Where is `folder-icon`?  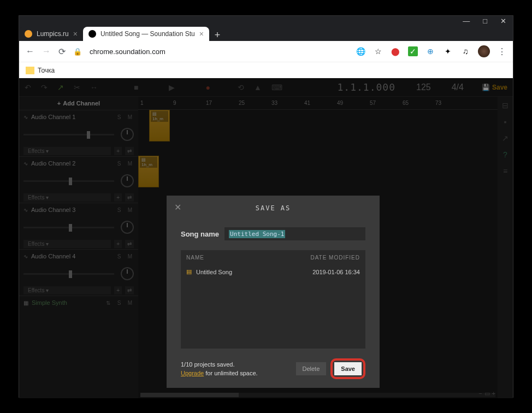
folder-icon is located at coordinates (30, 70).